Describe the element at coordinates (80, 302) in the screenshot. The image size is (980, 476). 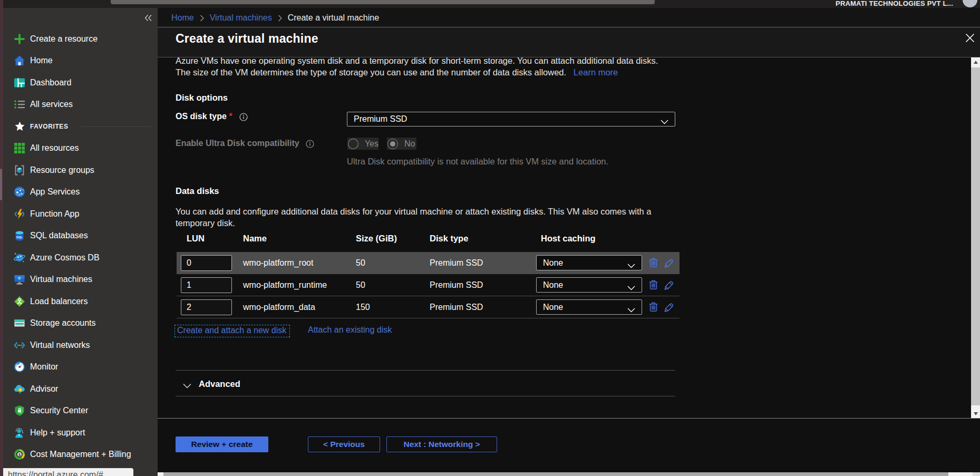
I see `sidebar-item-load-balancers: Load balancers` at that location.